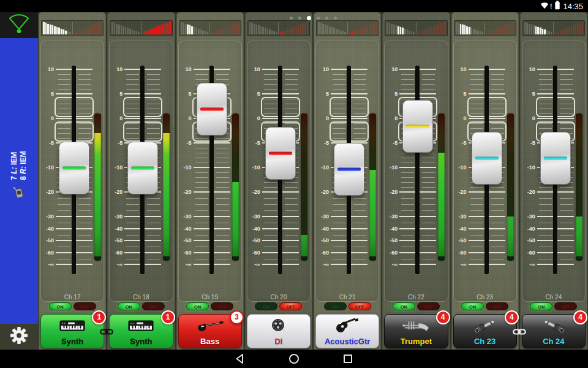  What do you see at coordinates (19, 181) in the screenshot?
I see `mix-tab-iem: 7 L: IEM 8 R: IEM` at bounding box center [19, 181].